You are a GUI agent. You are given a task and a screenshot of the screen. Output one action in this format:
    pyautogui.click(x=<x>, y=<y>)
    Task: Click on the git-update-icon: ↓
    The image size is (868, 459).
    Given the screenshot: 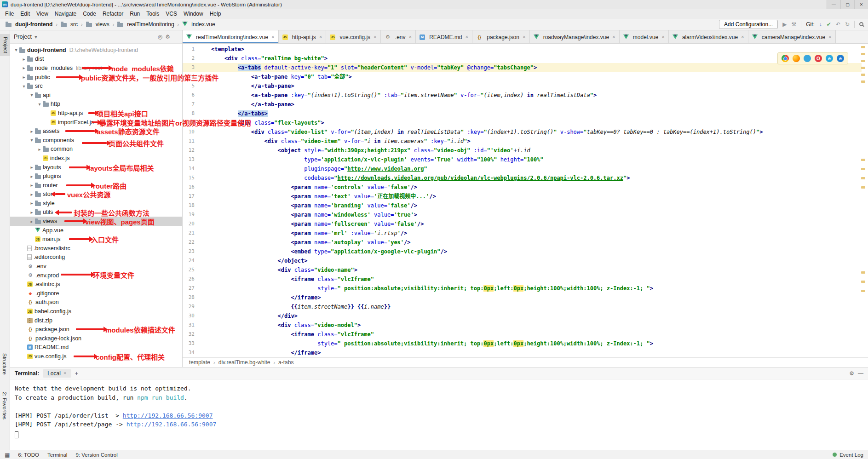 What is the action you would take?
    pyautogui.click(x=821, y=24)
    